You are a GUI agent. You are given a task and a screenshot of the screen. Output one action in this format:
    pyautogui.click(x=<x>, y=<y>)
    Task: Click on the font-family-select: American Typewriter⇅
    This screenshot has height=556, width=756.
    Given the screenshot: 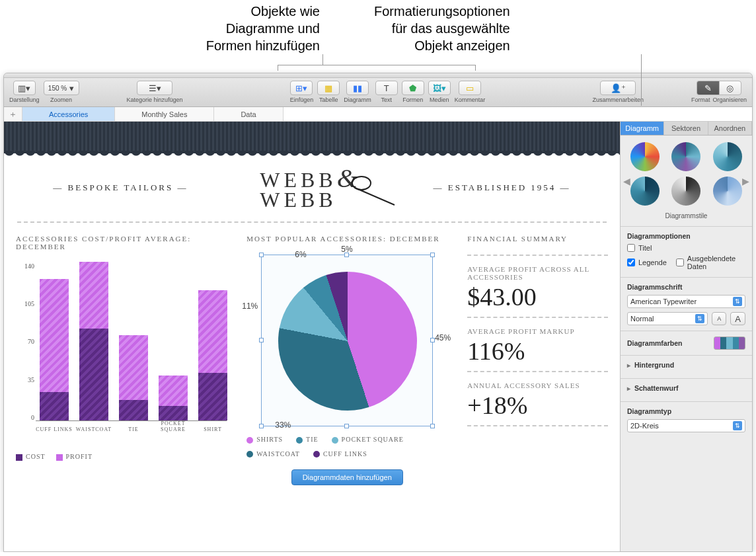 What is the action you would take?
    pyautogui.click(x=686, y=301)
    